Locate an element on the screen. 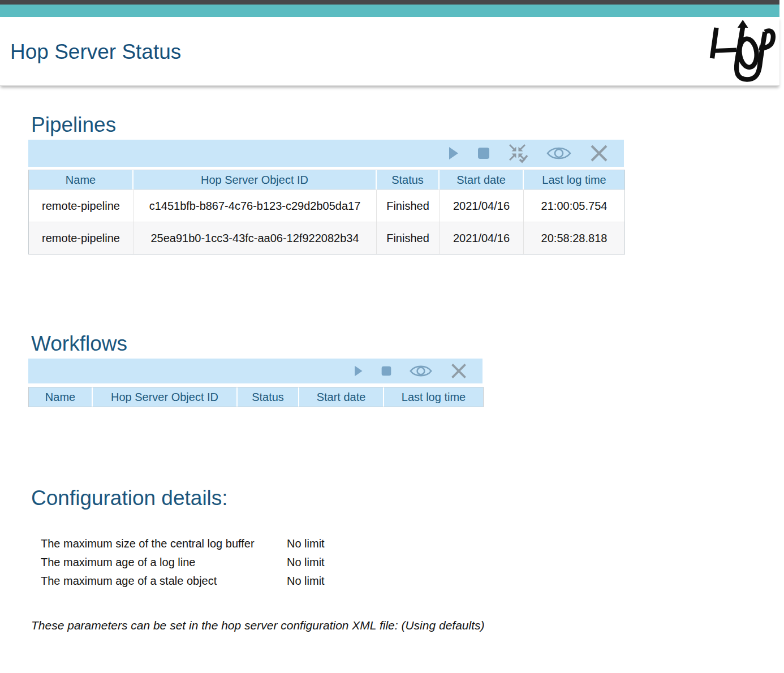 The width and height of the screenshot is (784, 673). pipelines-toolbar is located at coordinates (326, 153).